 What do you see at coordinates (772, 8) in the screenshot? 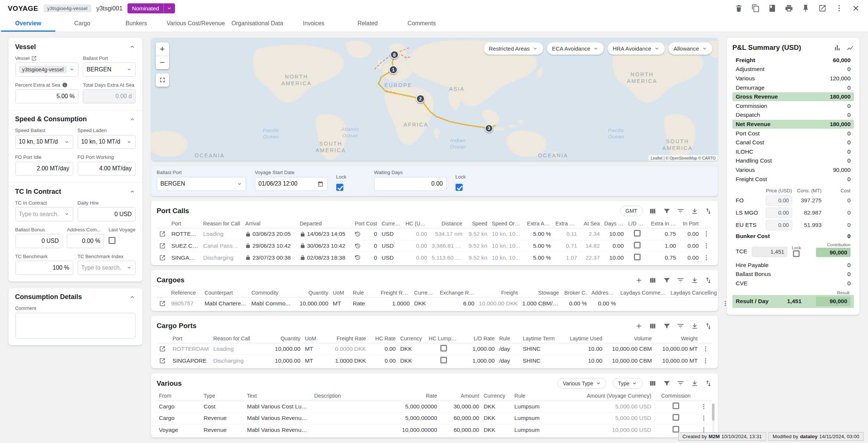
I see `log-book-icon` at bounding box center [772, 8].